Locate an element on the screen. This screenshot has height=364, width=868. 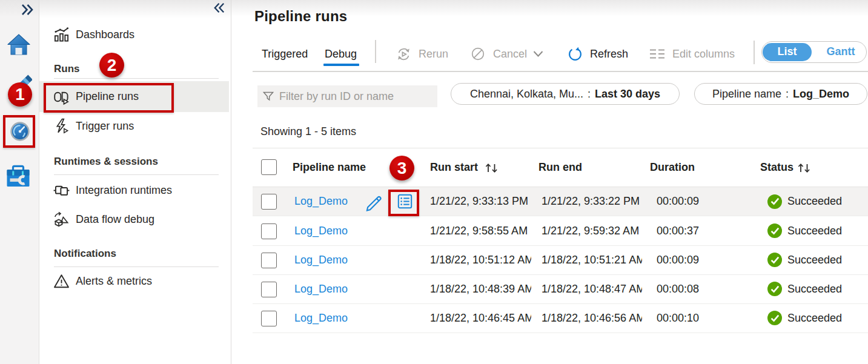
cancel-icon is located at coordinates (478, 54).